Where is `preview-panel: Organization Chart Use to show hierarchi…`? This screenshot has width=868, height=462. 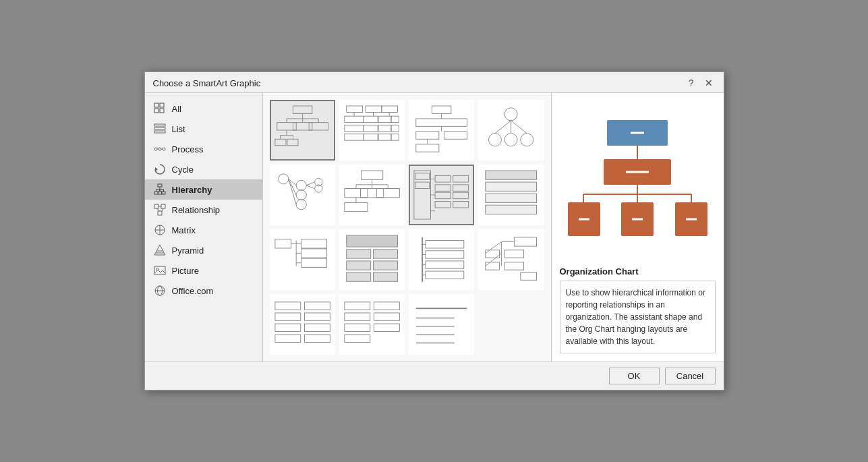 preview-panel: Organization Chart Use to show hierarchi… is located at coordinates (638, 227).